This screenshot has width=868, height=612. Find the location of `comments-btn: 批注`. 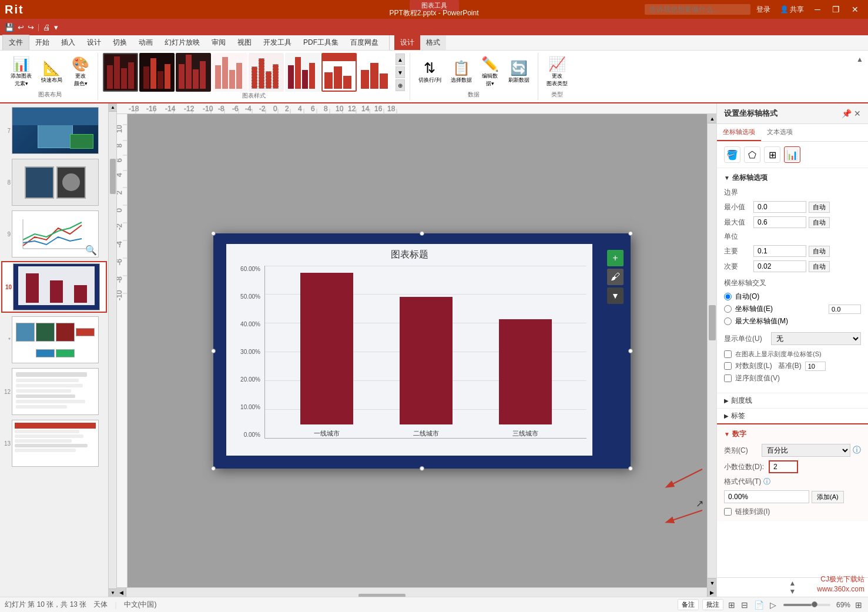

comments-btn: 批注 is located at coordinates (713, 604).